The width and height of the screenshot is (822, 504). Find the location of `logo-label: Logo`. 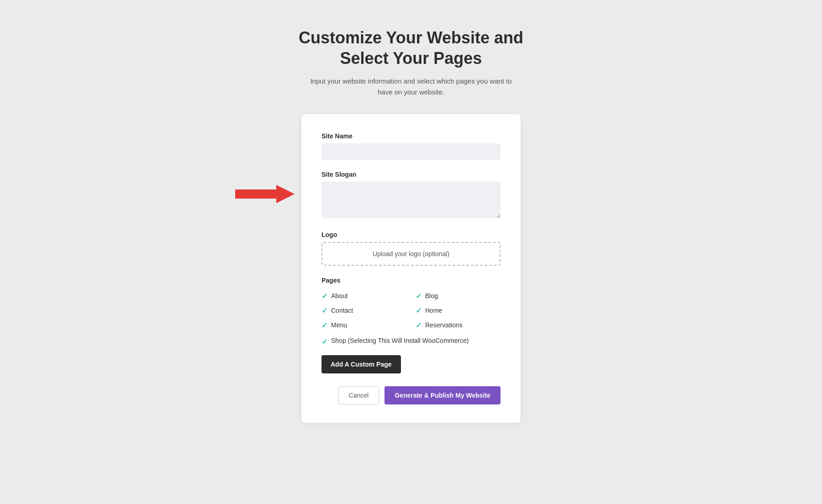

logo-label: Logo is located at coordinates (411, 235).